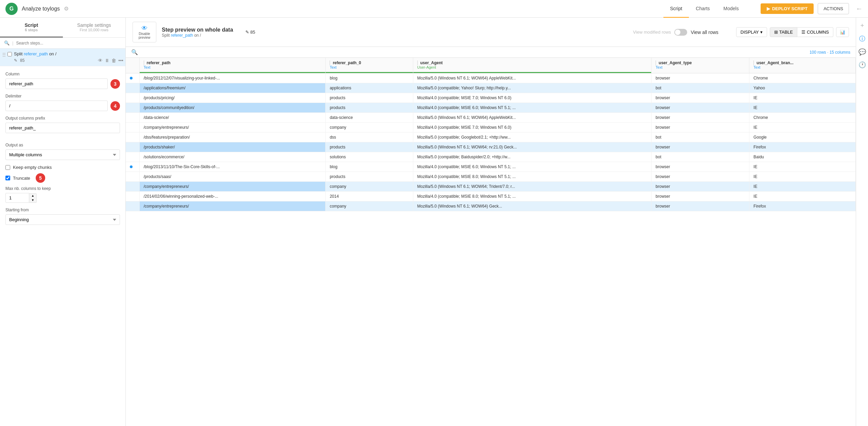 This screenshot has height=426, width=868. What do you see at coordinates (369, 118) in the screenshot?
I see `cell-referer-path-0: data-science` at bounding box center [369, 118].